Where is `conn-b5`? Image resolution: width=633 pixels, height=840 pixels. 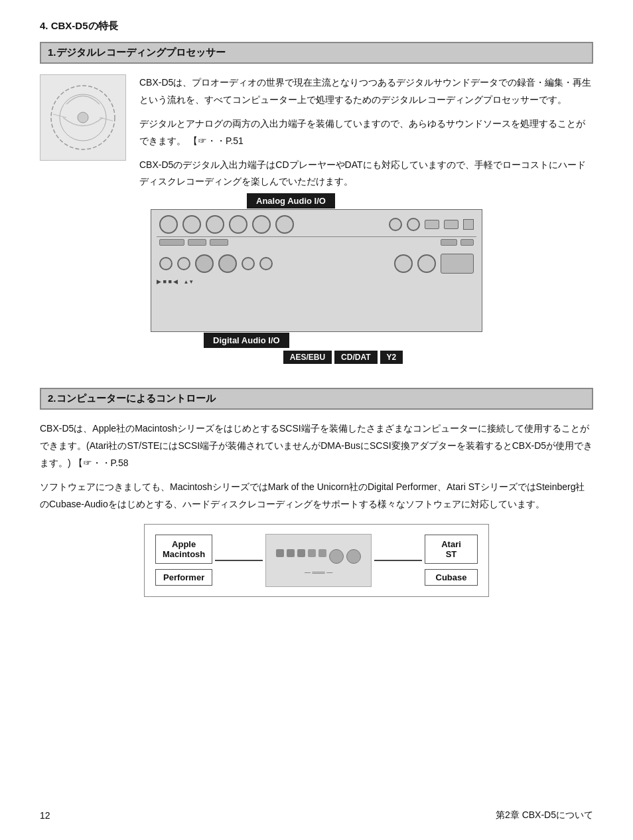
conn-b5 is located at coordinates (403, 264).